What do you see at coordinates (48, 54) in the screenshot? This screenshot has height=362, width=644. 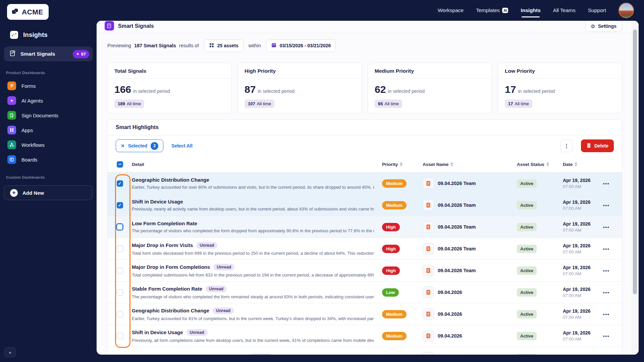 I see `sidebar-item-smart-signals: Smart Signals ✦ 97` at bounding box center [48, 54].